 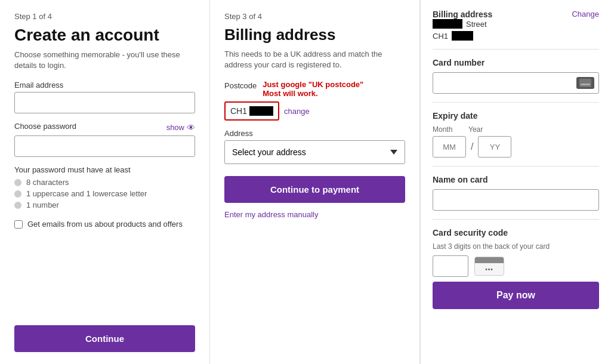 What do you see at coordinates (240, 86) in the screenshot?
I see `postcode-label: Postcode` at bounding box center [240, 86].